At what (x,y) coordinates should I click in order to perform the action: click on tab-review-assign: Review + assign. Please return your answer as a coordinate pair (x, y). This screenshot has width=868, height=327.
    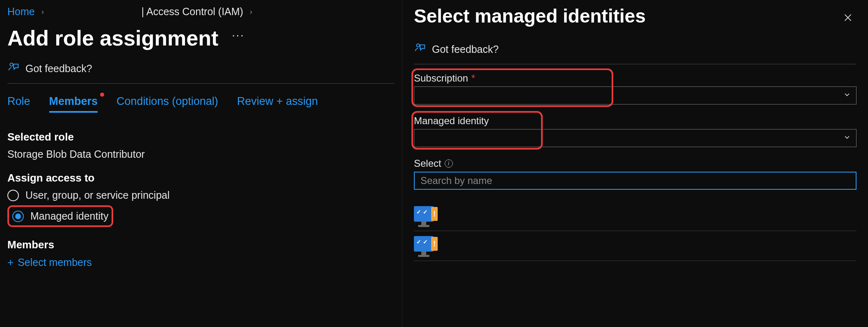
    Looking at the image, I should click on (277, 103).